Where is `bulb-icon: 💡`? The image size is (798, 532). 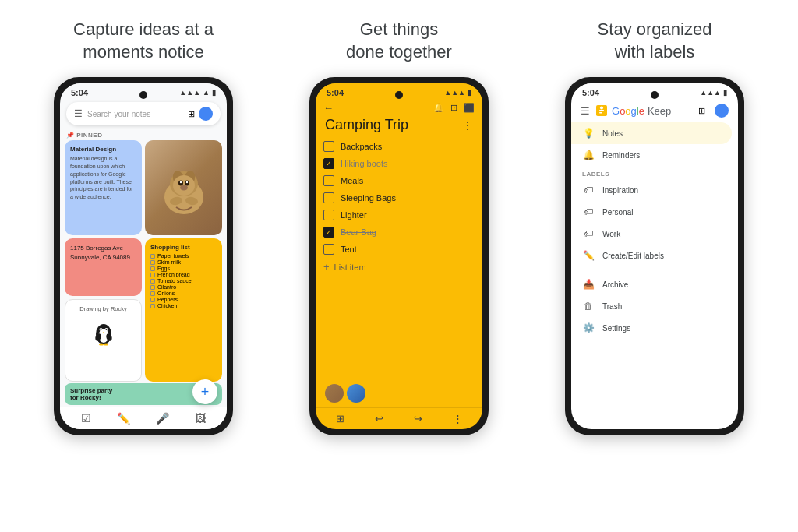 bulb-icon: 💡 is located at coordinates (588, 133).